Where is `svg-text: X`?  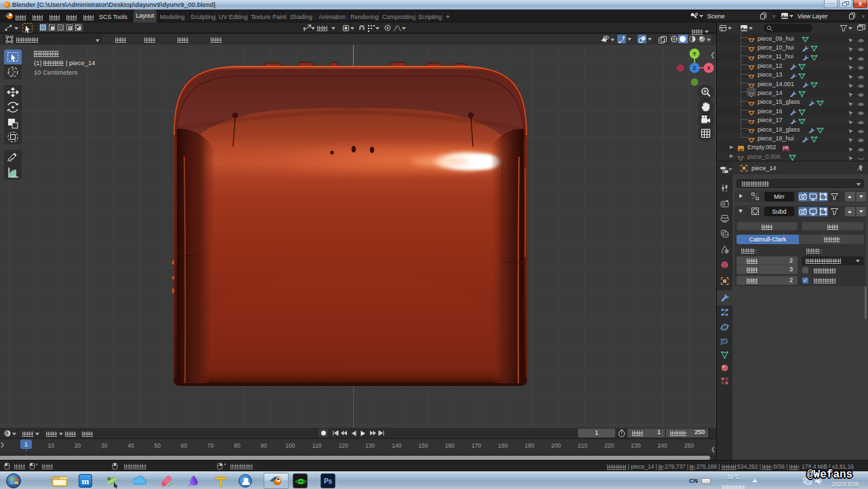
svg-text: X is located at coordinates (709, 68).